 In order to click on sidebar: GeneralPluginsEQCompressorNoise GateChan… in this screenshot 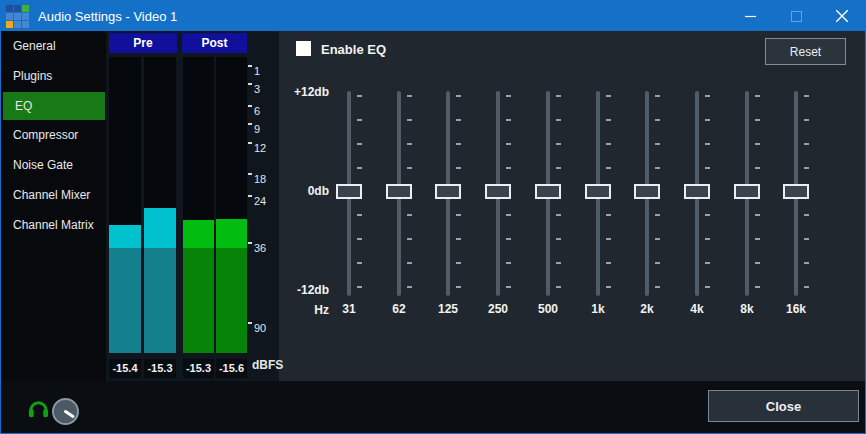, I will do `click(54, 206)`.